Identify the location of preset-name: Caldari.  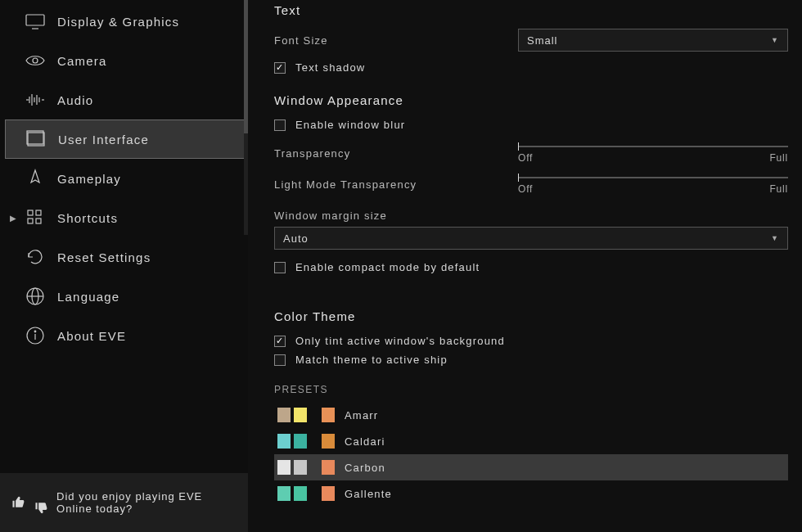
(365, 442).